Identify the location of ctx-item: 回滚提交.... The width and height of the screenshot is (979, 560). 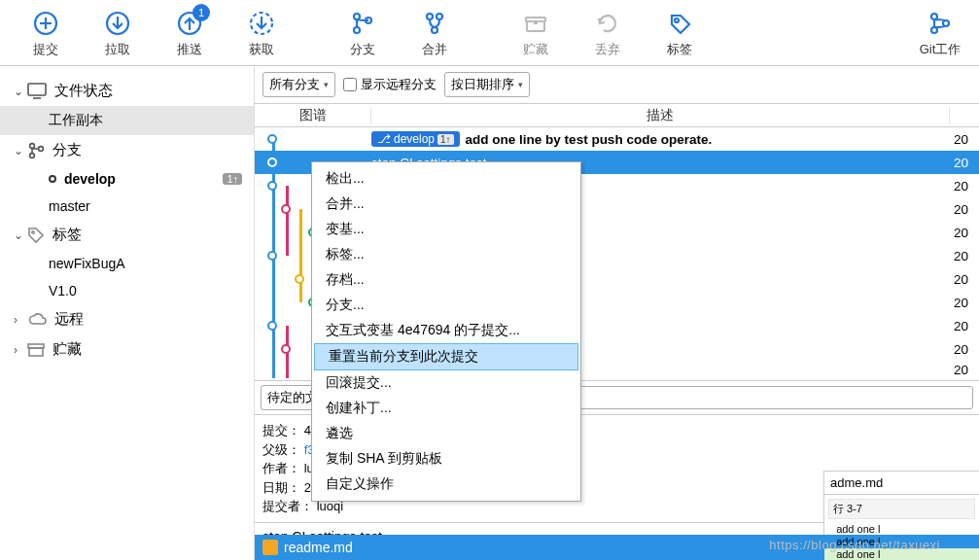
(446, 383).